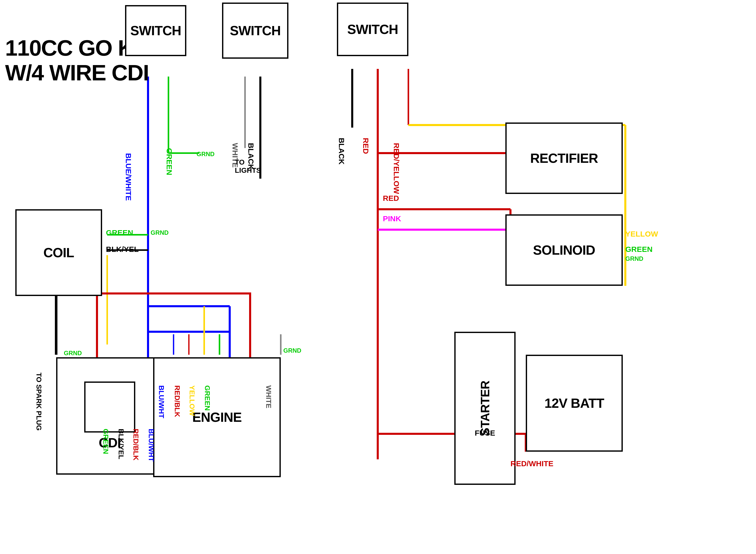 This screenshot has width=756, height=554. Describe the element at coordinates (366, 146) in the screenshot. I see `red-ign-label: RED` at that location.